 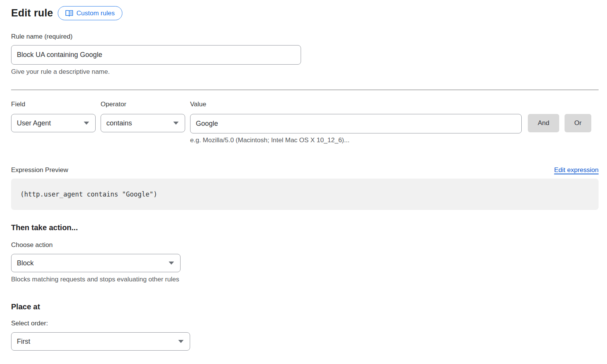 I want to click on choose-action-label: Choose action, so click(x=305, y=245).